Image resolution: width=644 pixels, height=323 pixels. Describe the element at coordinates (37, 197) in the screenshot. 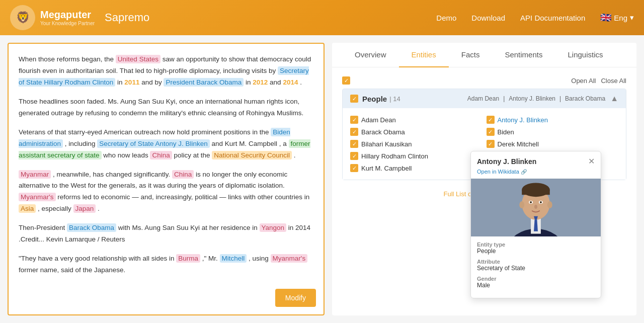

I see `entity-myanmars: Myanmar's` at that location.